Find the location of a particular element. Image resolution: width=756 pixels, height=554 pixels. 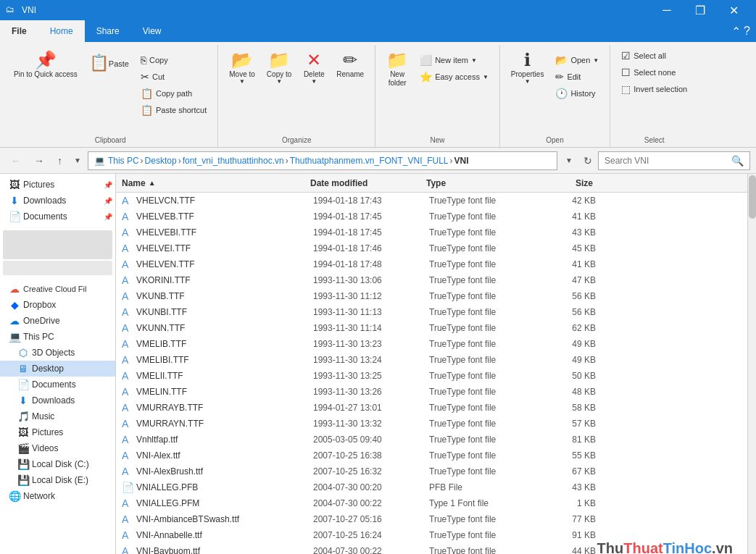

sidebar-item-dropbox: ◆ Dropbox is located at coordinates (58, 305).